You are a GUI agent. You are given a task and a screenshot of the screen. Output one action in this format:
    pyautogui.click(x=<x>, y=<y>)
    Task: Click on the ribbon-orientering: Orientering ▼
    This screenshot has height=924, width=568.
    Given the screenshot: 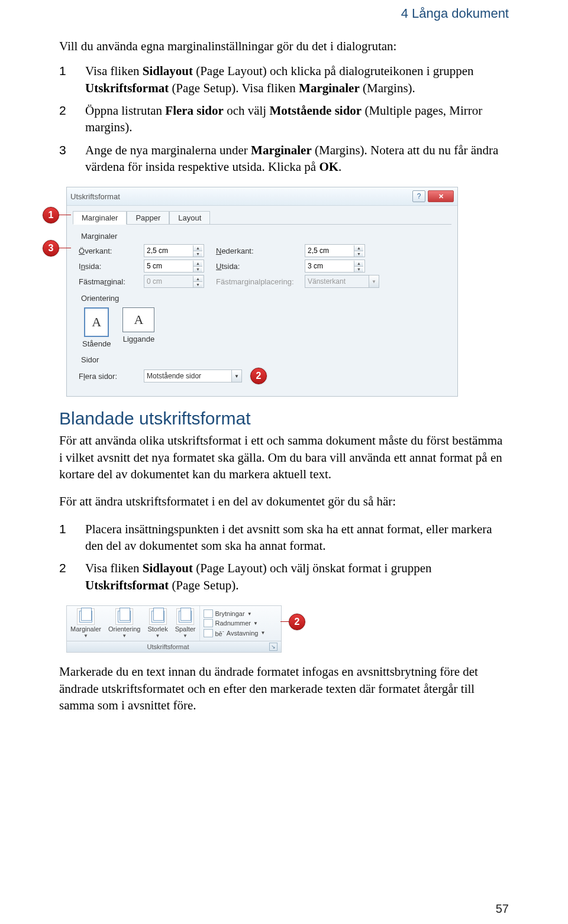 What is the action you would take?
    pyautogui.click(x=124, y=623)
    